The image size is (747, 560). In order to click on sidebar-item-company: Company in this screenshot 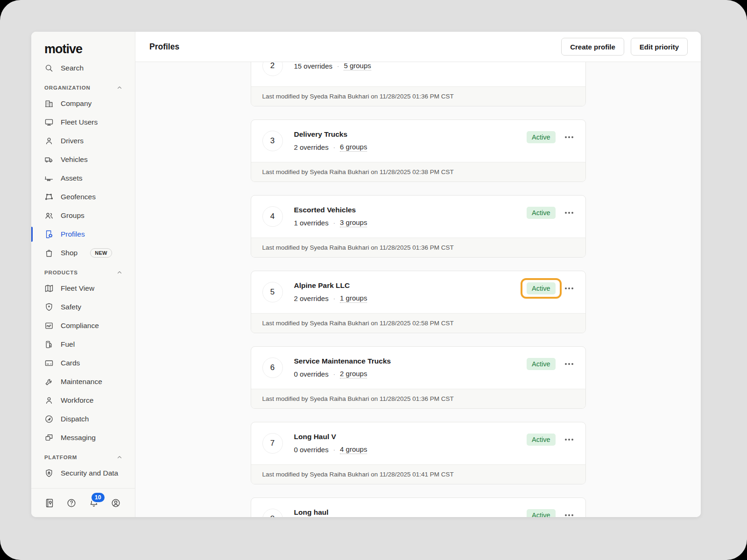, I will do `click(83, 104)`.